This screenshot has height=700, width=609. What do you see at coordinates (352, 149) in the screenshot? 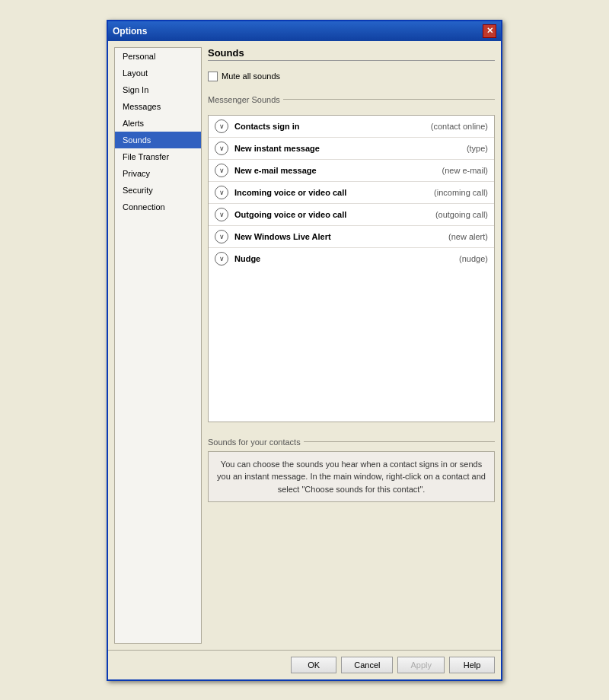
I see `sound-item: ∨New instant message(type)` at bounding box center [352, 149].